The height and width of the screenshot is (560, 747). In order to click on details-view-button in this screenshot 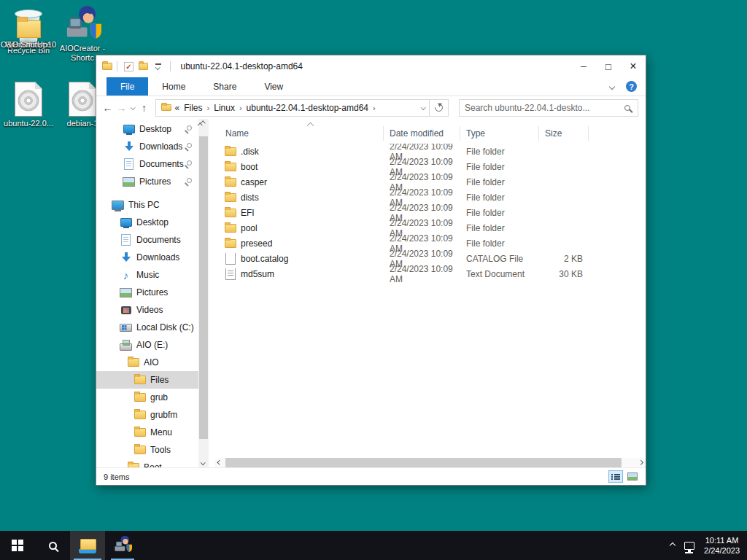, I will do `click(616, 477)`.